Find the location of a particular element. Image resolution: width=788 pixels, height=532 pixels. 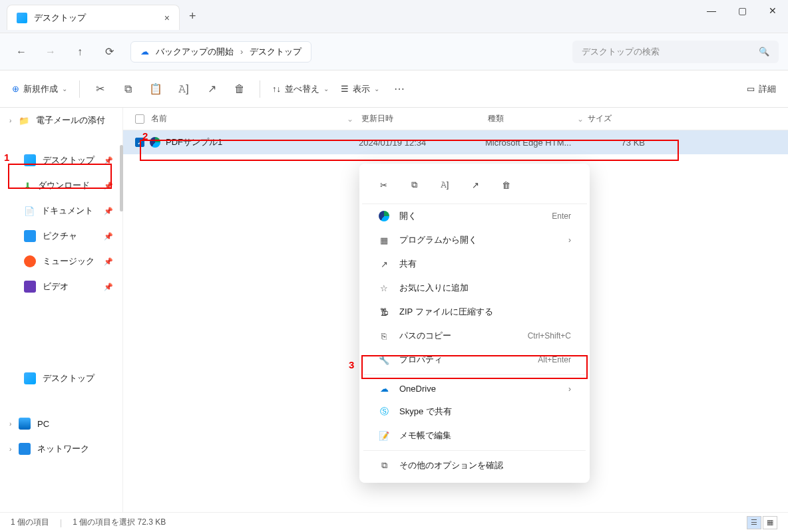

paste-button: 📋 is located at coordinates (156, 89).